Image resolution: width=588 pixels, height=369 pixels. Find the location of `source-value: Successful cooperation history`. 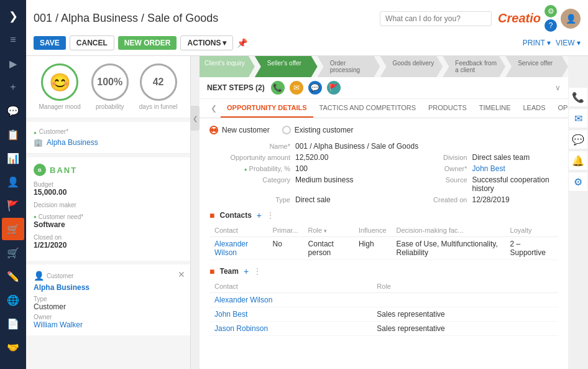

source-value: Successful cooperation history is located at coordinates (516, 184).